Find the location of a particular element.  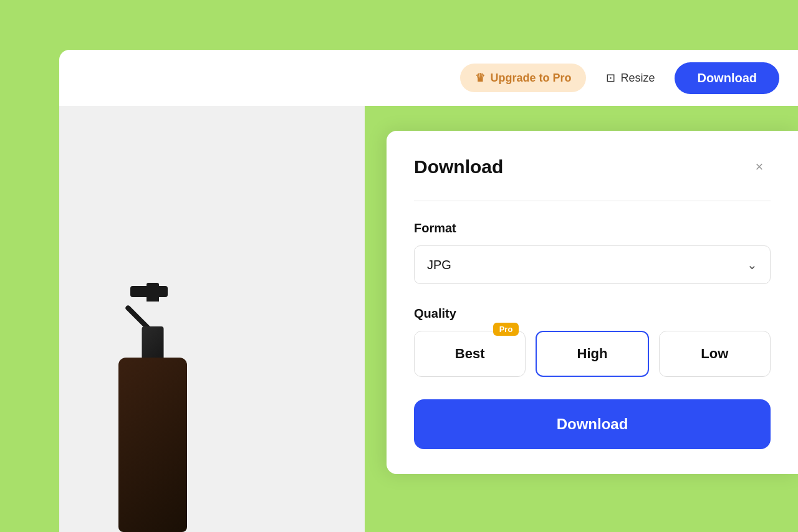

bottle-pump-top is located at coordinates (153, 292).